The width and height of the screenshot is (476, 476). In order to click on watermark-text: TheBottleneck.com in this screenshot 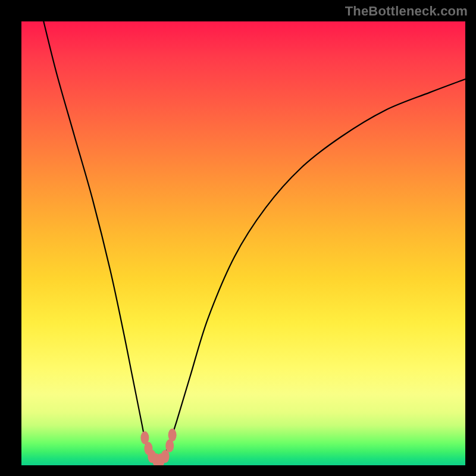, I will do `click(406, 11)`.